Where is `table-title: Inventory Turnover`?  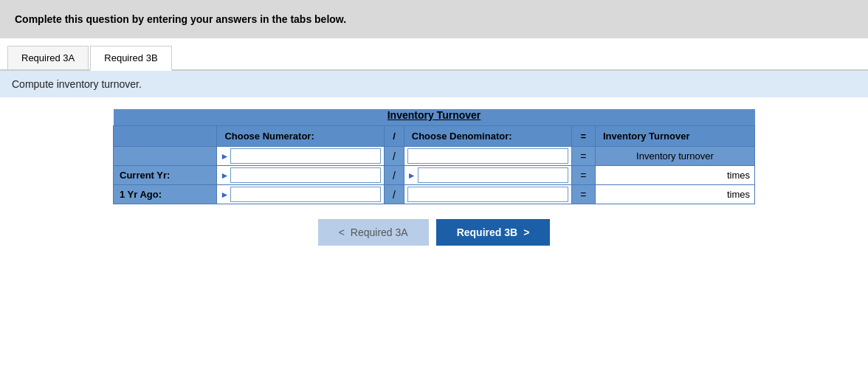 table-title: Inventory Turnover is located at coordinates (434, 118).